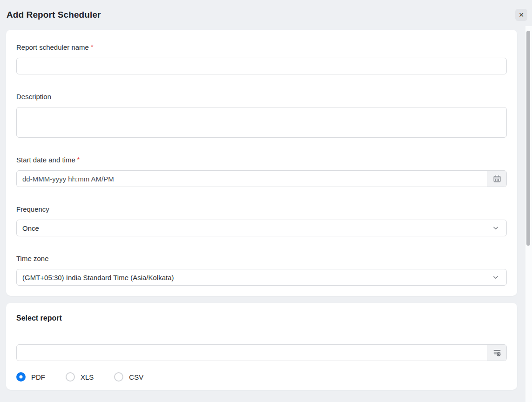 Image resolution: width=532 pixels, height=402 pixels. What do you see at coordinates (262, 115) in the screenshot?
I see `field-description: Description` at bounding box center [262, 115].